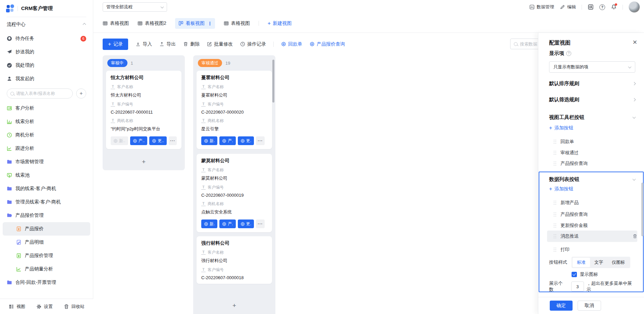  What do you see at coordinates (46, 148) in the screenshot?
I see `sidebar-item-followup-analysis: 跟进分析` at bounding box center [46, 148].